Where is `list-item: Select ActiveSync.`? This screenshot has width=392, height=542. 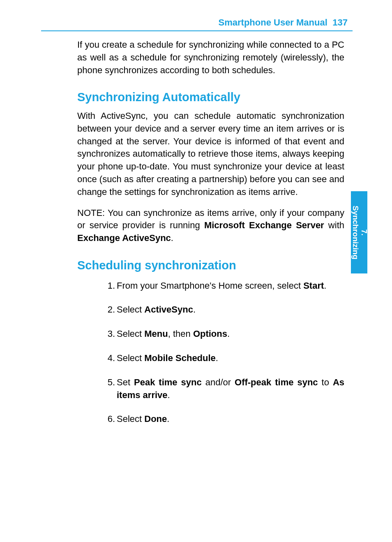 list-item: Select ActiveSync. is located at coordinates (231, 310).